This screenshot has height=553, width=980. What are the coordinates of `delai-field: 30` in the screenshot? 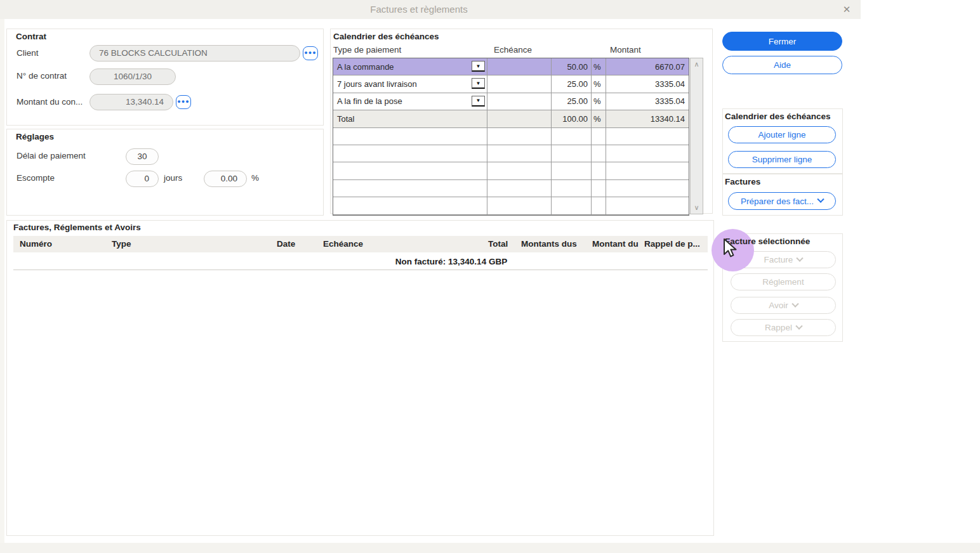 It's located at (142, 157).